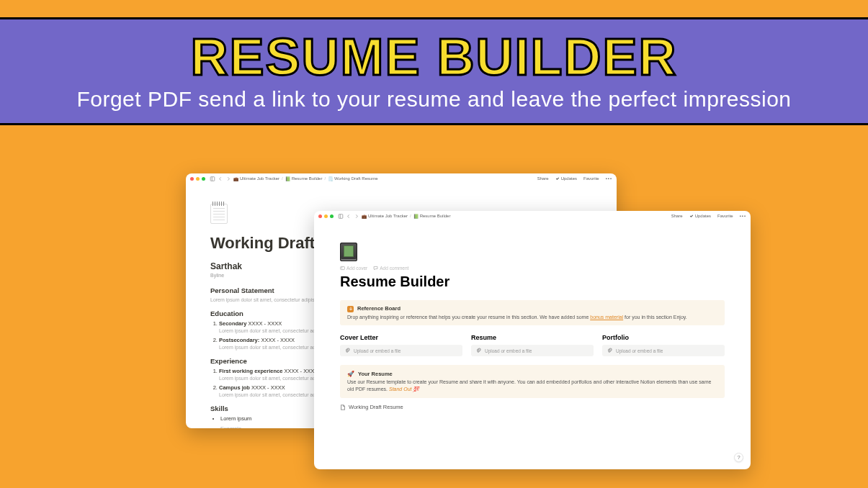  I want to click on item-label: Campus job, so click(235, 387).